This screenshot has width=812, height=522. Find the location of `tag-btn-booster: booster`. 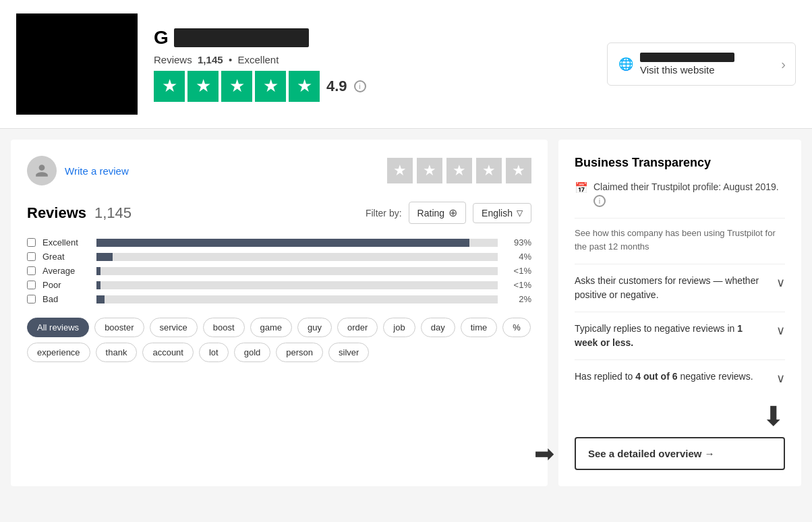

tag-btn-booster: booster is located at coordinates (119, 328).